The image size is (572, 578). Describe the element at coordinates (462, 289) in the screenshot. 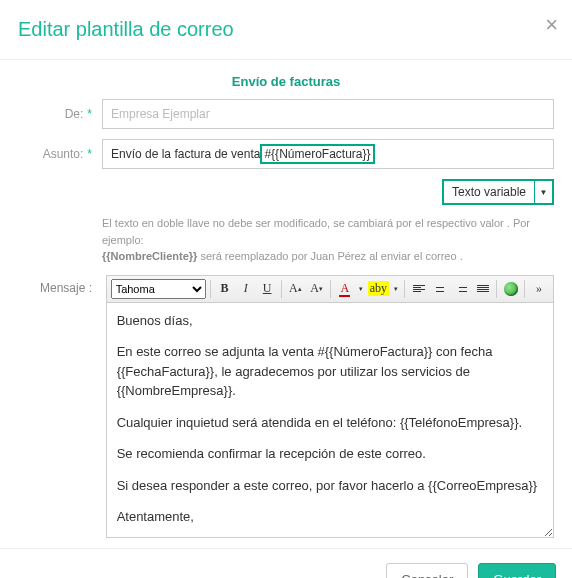

I see `align-right-button` at that location.